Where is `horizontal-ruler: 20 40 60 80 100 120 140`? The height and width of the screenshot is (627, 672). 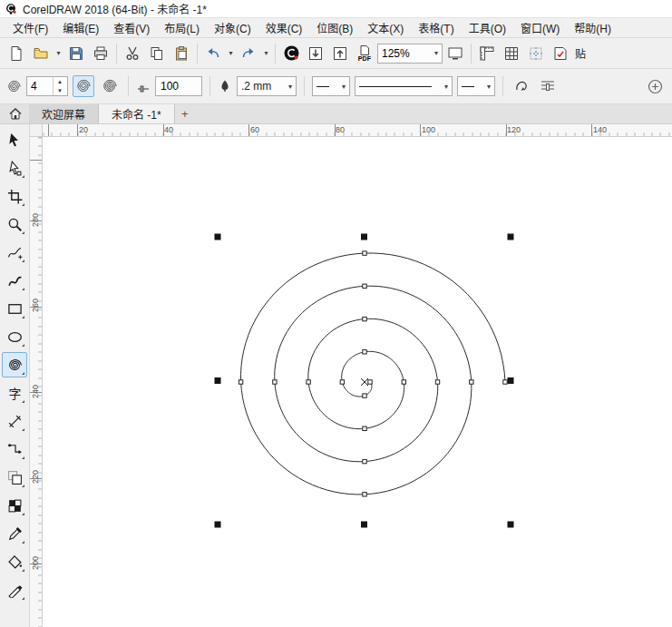 horizontal-ruler: 20 40 60 80 100 120 140 is located at coordinates (357, 131).